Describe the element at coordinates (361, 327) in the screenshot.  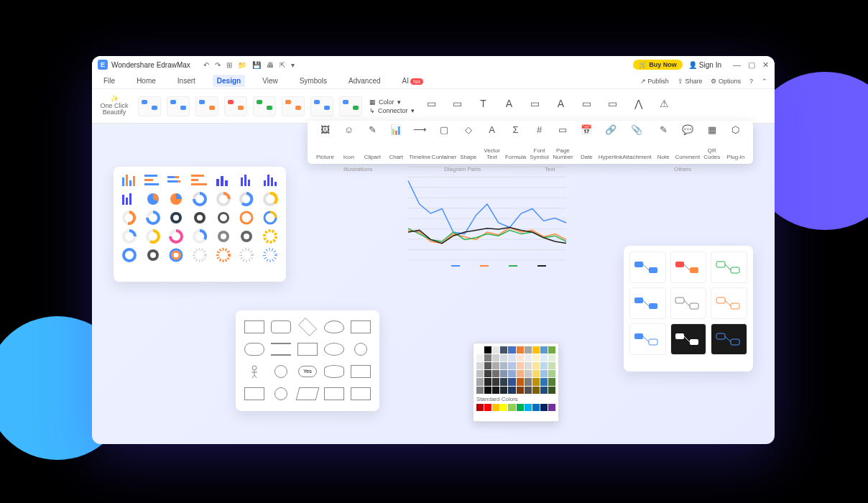
I see `shape-rect2` at that location.